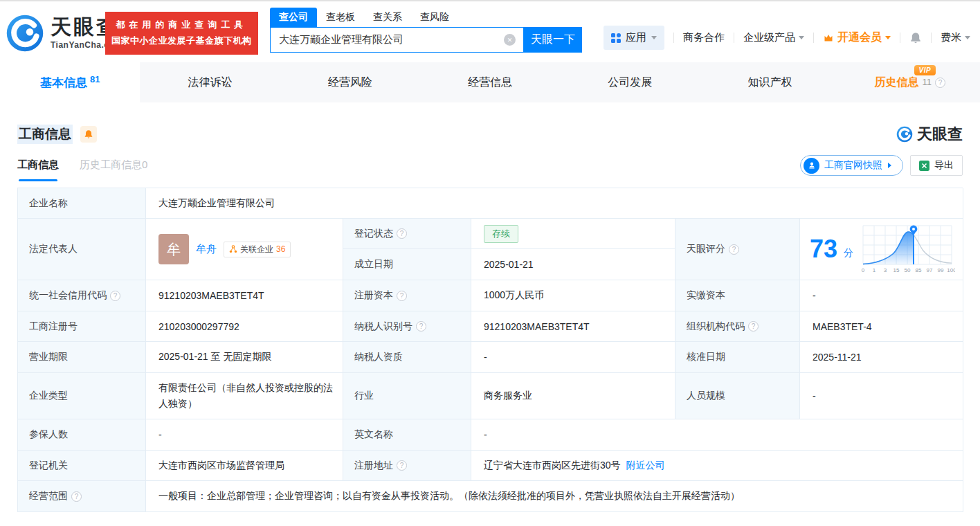 This screenshot has width=980, height=526. What do you see at coordinates (82, 497) in the screenshot?
I see `field-label-business-scope: 经营范围` at bounding box center [82, 497].